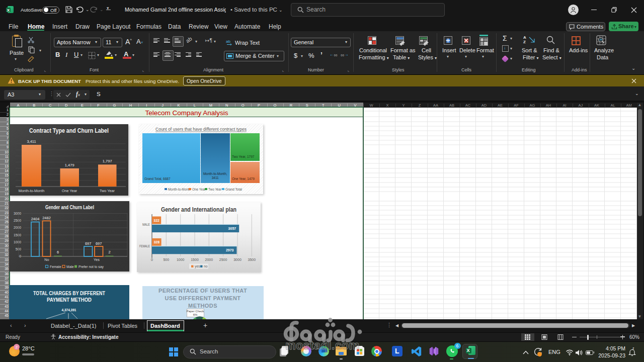  I want to click on svg-text: 1,479, so click(69, 165).